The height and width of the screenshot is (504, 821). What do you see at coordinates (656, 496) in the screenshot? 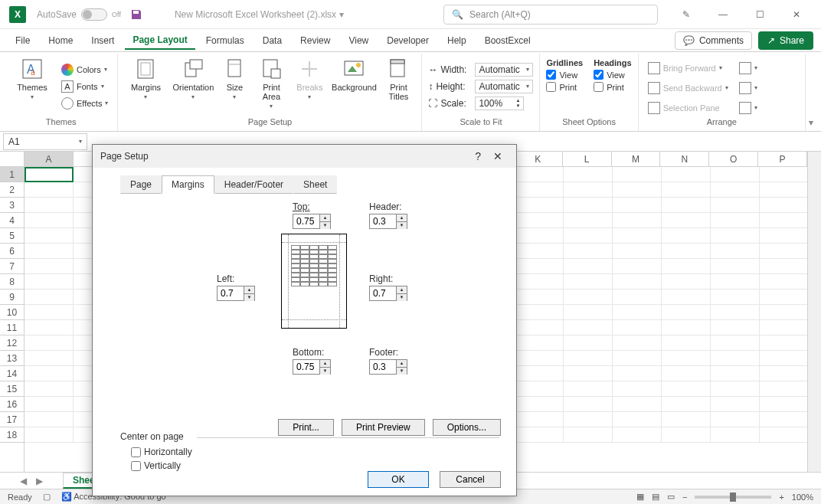
I see `view-page-layout-icon: ▤` at bounding box center [656, 496].